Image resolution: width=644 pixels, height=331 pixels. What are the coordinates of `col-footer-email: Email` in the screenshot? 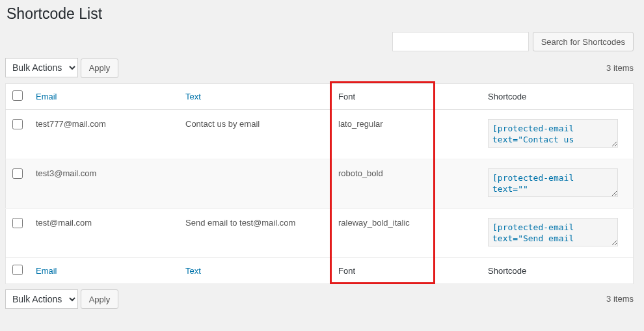 It's located at (104, 271).